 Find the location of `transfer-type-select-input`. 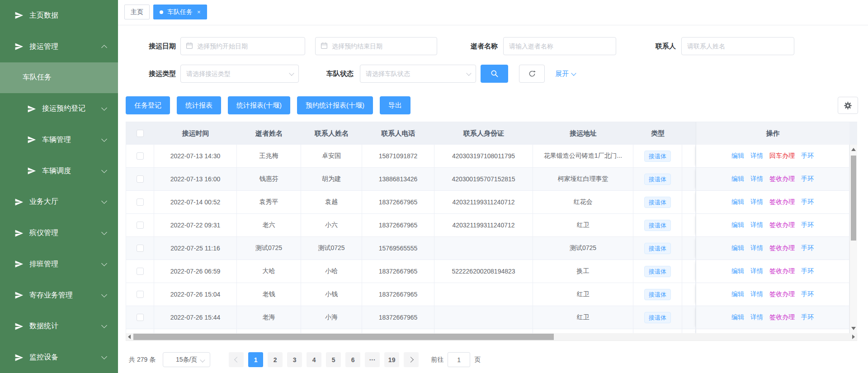

transfer-type-select-input is located at coordinates (240, 74).